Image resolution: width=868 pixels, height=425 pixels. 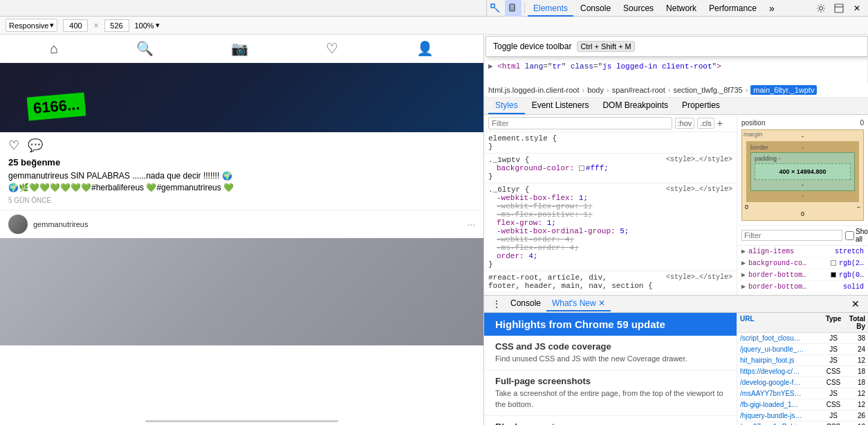 I want to click on table-row: /msAAYY7bnYES…JS12, so click(x=802, y=394).